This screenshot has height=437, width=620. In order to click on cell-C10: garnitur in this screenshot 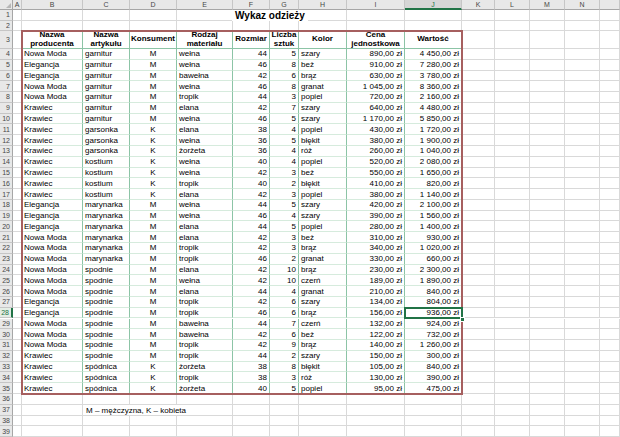, I will do `click(106, 120)`.